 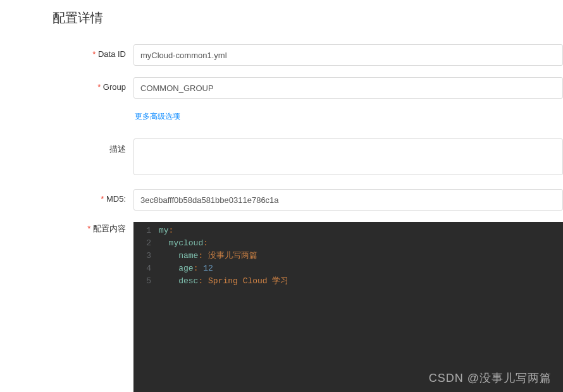 What do you see at coordinates (93, 147) in the screenshot?
I see `description-label: 描述` at bounding box center [93, 147].